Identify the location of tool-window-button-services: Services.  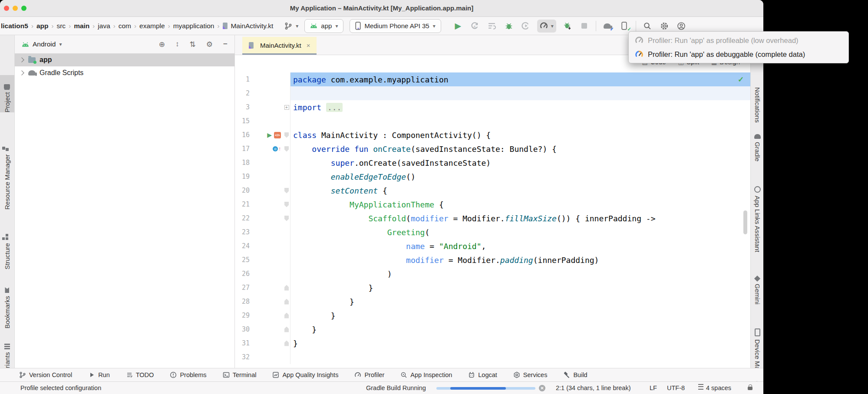
(531, 375).